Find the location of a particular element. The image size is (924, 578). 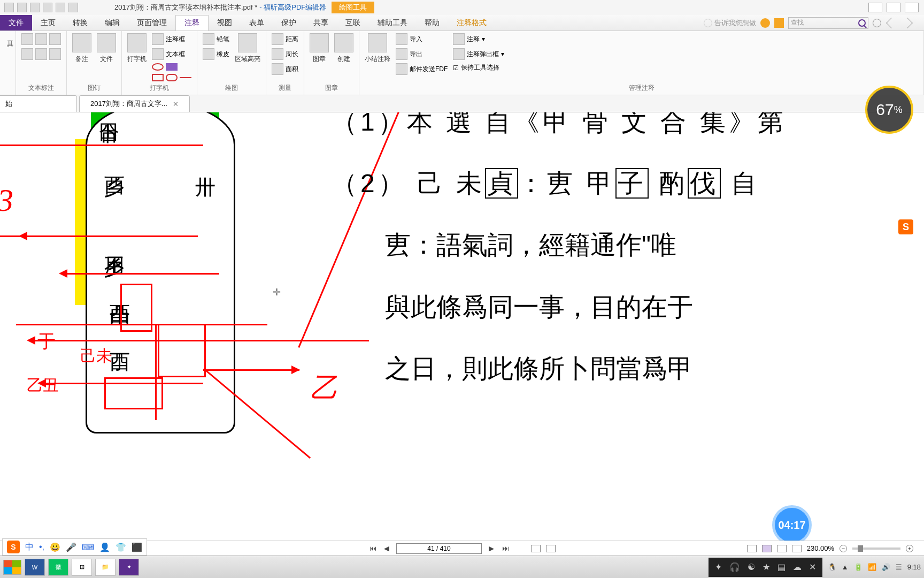

taskbar-folder-icon: 📁 is located at coordinates (105, 567).